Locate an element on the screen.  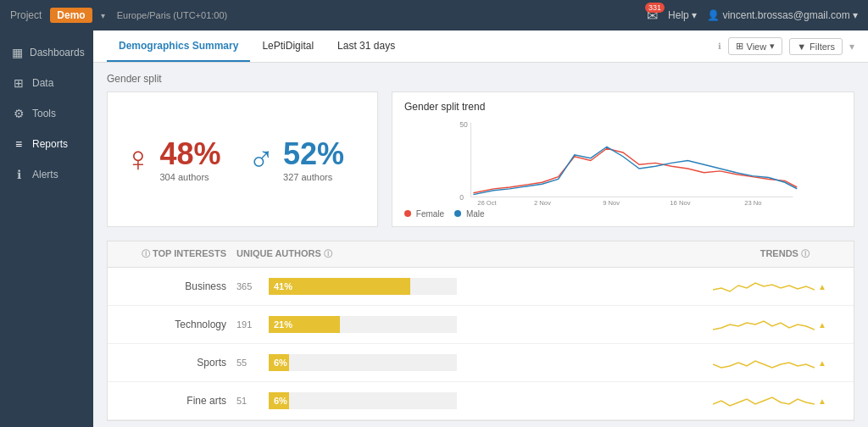
svg-text: 23 No is located at coordinates (753, 202).